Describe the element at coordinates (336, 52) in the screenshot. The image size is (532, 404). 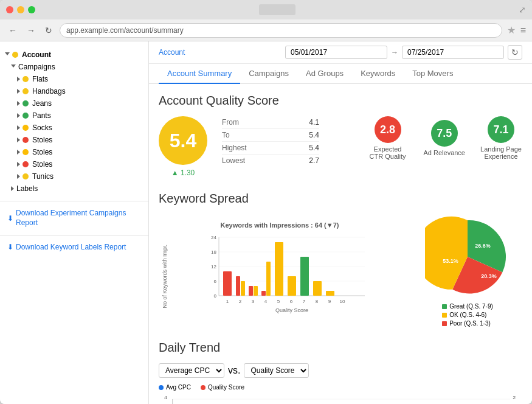
I see `date-from-input` at that location.